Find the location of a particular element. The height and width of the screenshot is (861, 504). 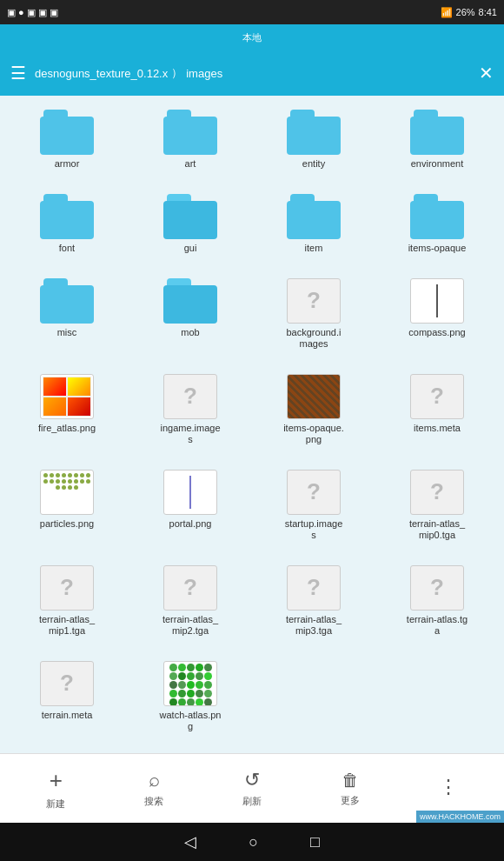

battery-text: 26% is located at coordinates (466, 12).